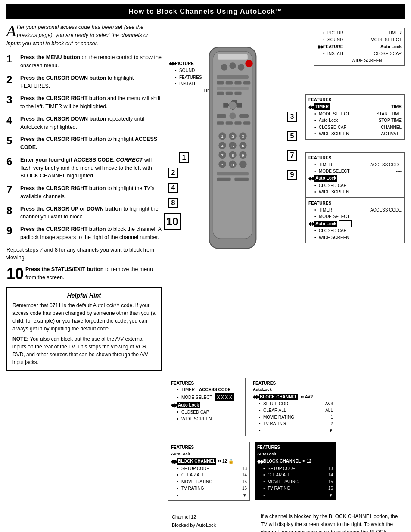 This screenshot has height=532, width=411. What do you see at coordinates (333, 186) in the screenshot?
I see `fm2-closedcap-label: CLOSED CAP` at bounding box center [333, 186].